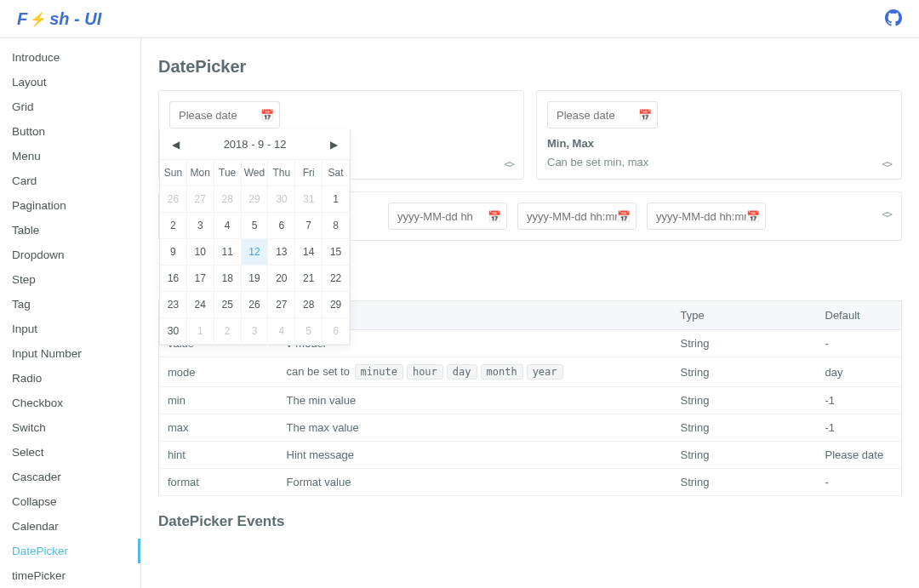 The width and height of the screenshot is (919, 588). I want to click on sidebar-item-menu: Menu, so click(70, 157).